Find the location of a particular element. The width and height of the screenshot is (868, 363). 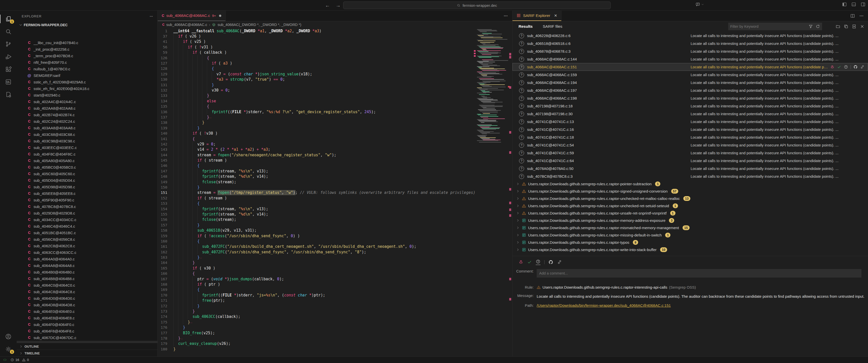

code-line-179: 179curl_easy_cleanup(v26); is located at coordinates (335, 344).